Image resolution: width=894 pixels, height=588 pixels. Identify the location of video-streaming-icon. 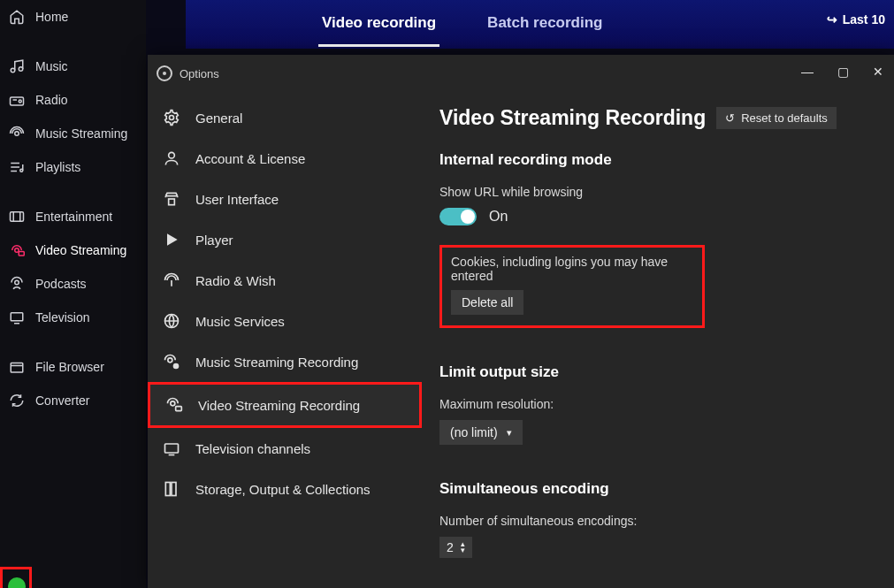
(17, 250).